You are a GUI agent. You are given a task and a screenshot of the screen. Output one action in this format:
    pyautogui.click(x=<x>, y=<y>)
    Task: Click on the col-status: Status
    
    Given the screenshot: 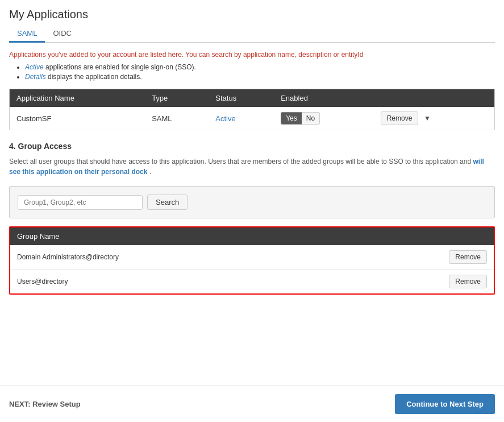 What is the action you would take?
    pyautogui.click(x=241, y=98)
    